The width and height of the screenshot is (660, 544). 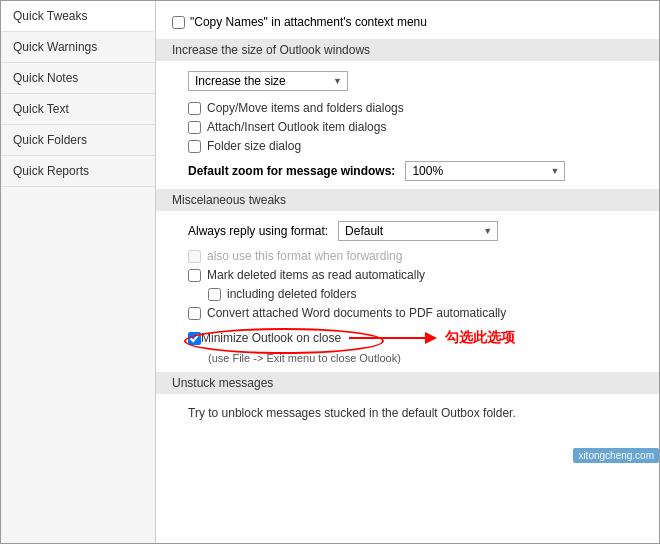 I want to click on copy-names-checkbox, so click(x=178, y=22).